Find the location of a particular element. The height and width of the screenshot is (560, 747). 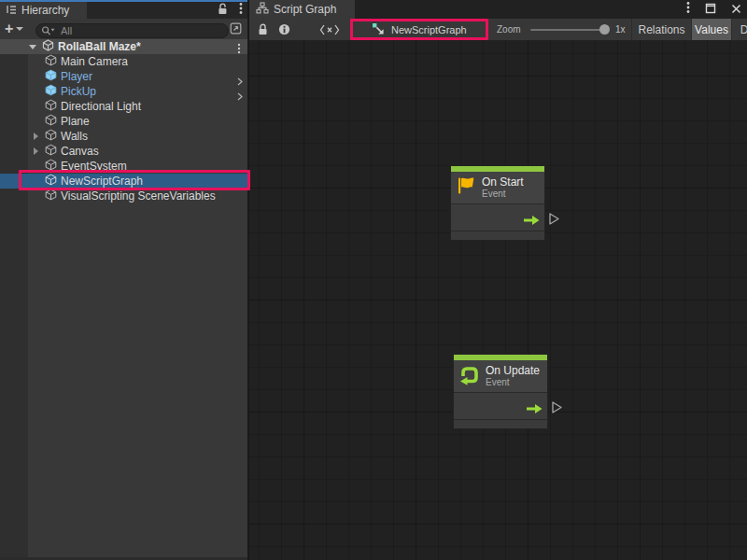

info-icon is located at coordinates (284, 30).